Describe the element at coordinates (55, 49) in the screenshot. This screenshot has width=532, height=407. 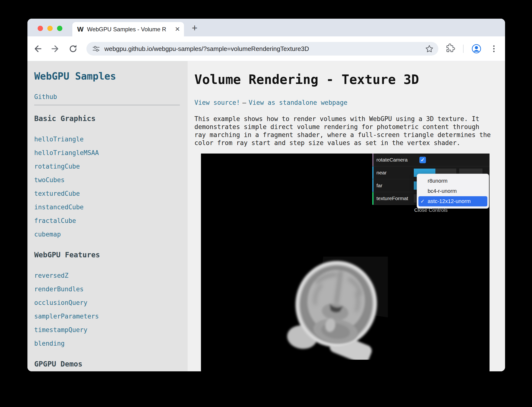
I see `forward-arrow-icon` at that location.